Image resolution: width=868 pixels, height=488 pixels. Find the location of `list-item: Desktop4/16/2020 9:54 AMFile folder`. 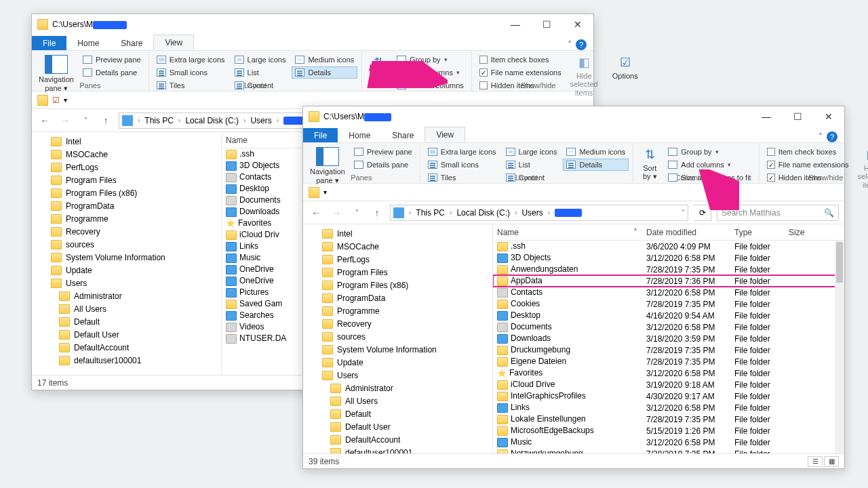

list-item: Desktop4/16/2020 9:54 AMFile folder is located at coordinates (669, 316).